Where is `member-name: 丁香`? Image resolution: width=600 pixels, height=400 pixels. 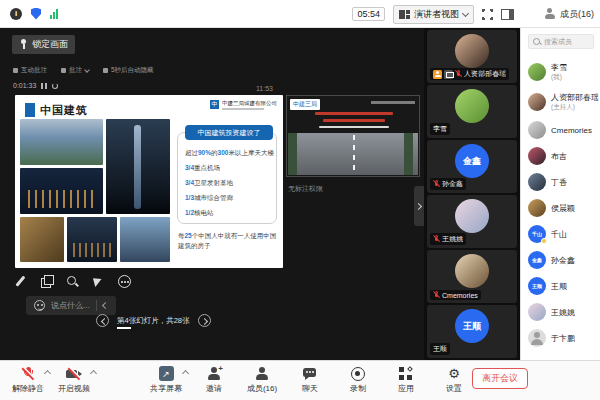
member-name: 丁香 is located at coordinates (559, 182).